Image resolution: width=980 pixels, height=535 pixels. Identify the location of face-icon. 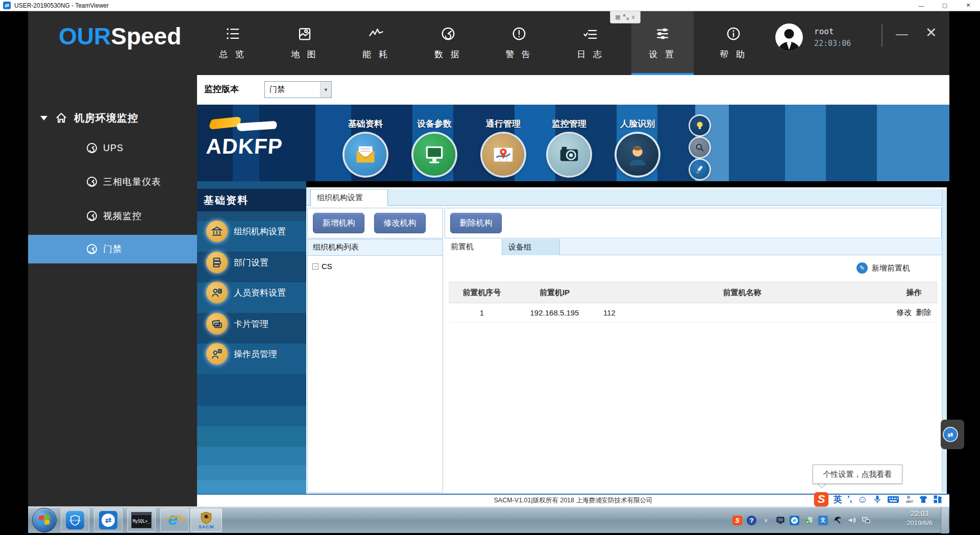
(638, 155).